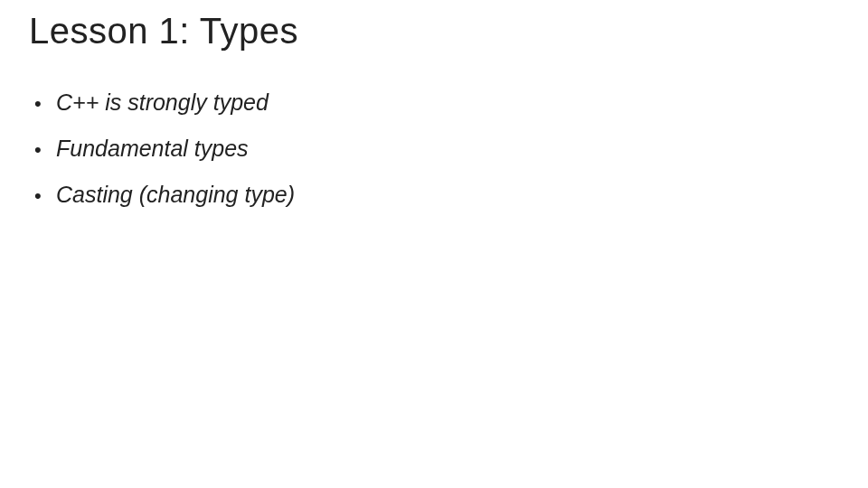 This screenshot has width=868, height=488. What do you see at coordinates (448, 103) in the screenshot?
I see `bullet-text: C++ is strongly typed` at bounding box center [448, 103].